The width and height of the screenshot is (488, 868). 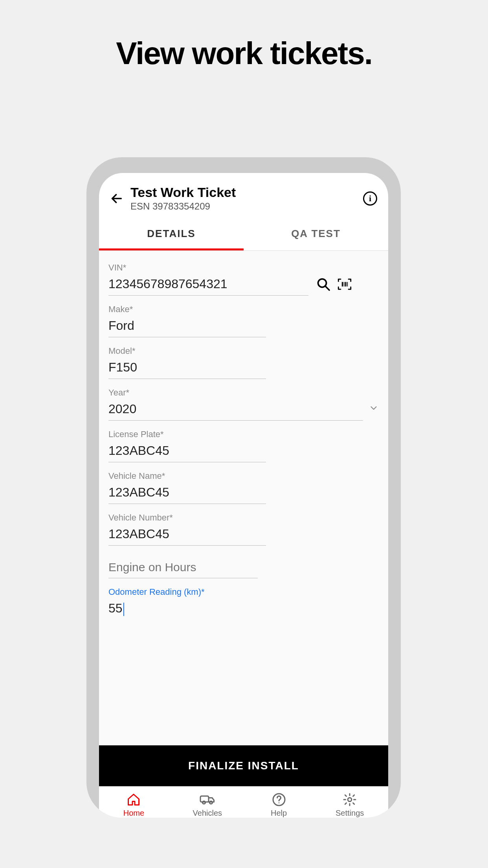 What do you see at coordinates (279, 813) in the screenshot?
I see `nav-help-label: Help` at bounding box center [279, 813].